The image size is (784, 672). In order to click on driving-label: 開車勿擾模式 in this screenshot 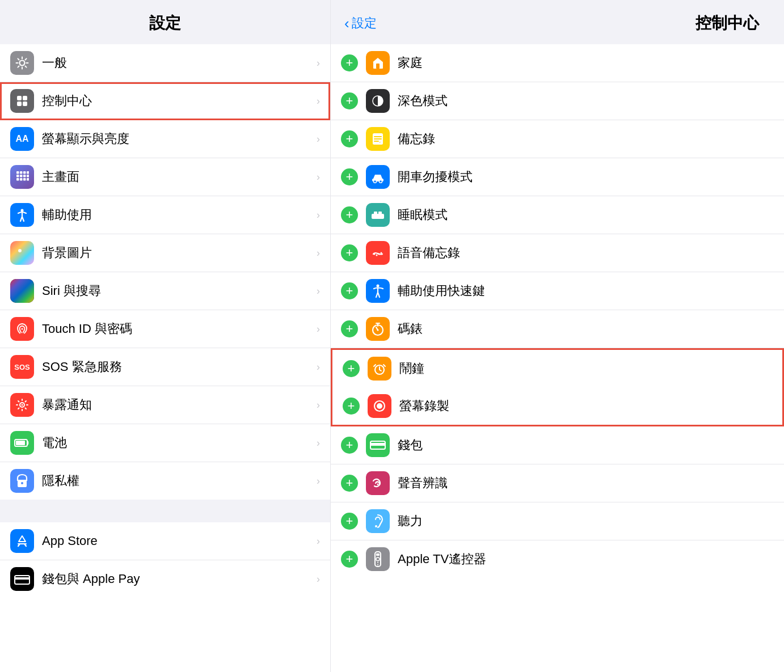, I will do `click(585, 177)`.